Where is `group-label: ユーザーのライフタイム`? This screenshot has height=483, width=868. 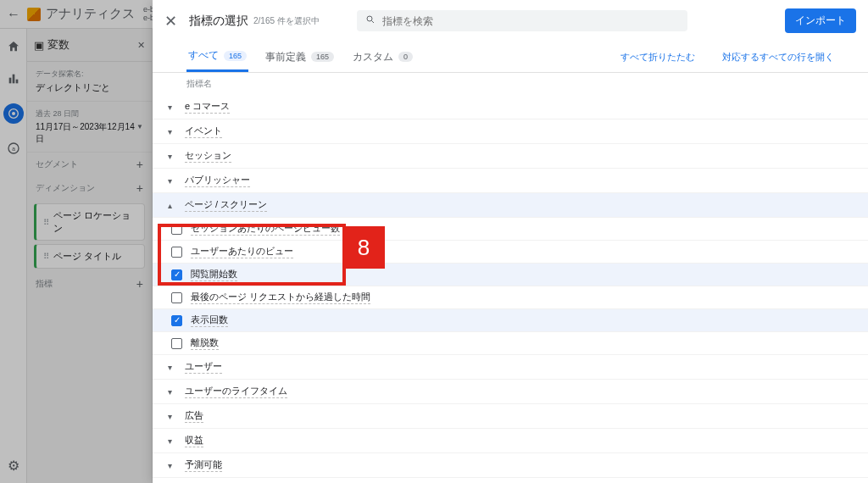 group-label: ユーザーのライフタイム is located at coordinates (236, 391).